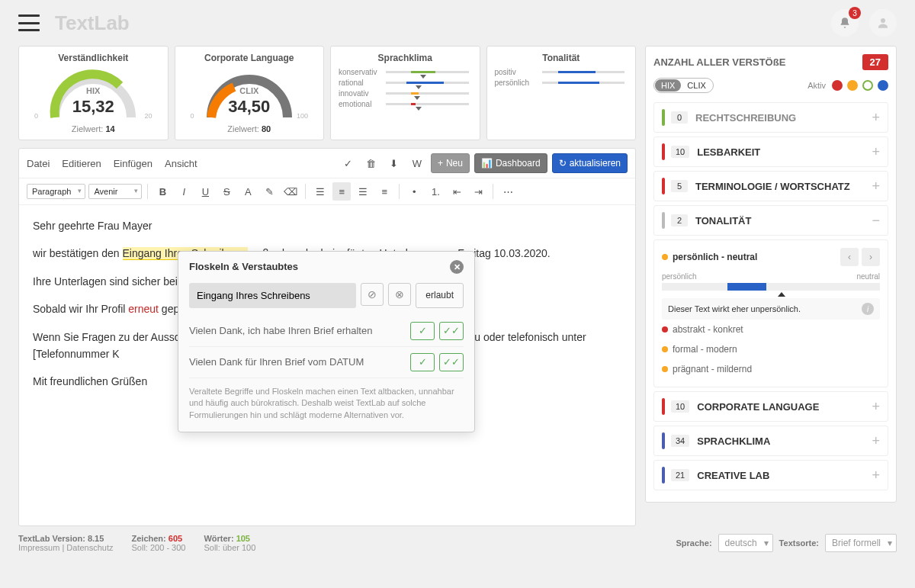  I want to click on word-icon: W, so click(417, 163).